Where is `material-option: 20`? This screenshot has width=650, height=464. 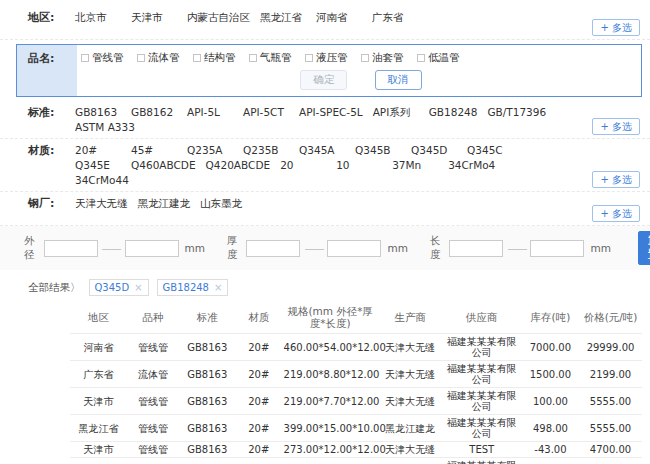
material-option: 20 is located at coordinates (303, 166).